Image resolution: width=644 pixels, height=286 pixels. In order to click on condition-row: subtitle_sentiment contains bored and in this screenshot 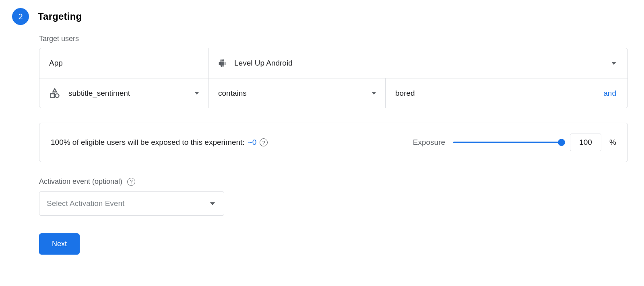, I will do `click(333, 93)`.